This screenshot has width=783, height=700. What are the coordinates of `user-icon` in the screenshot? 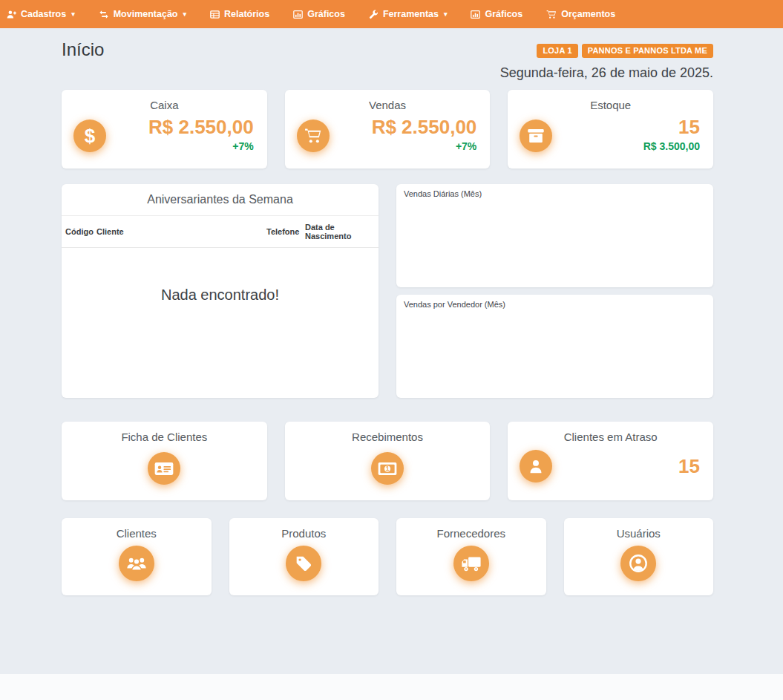 It's located at (536, 466).